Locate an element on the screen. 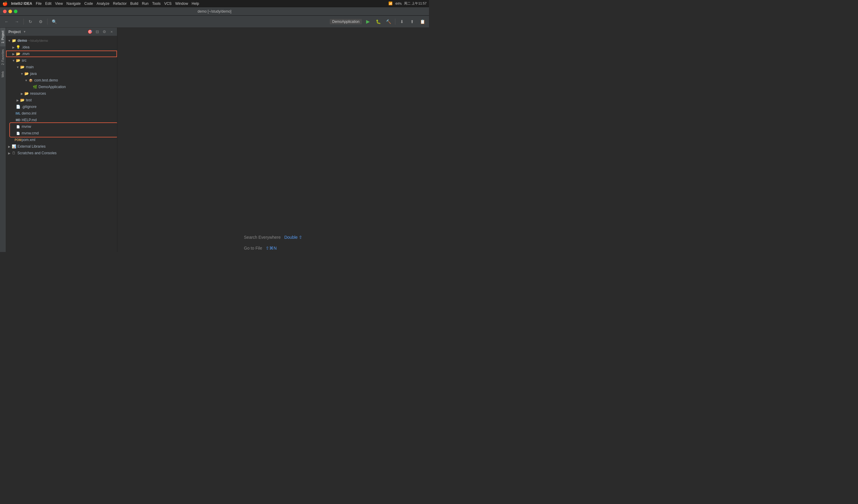 This screenshot has height=504, width=858. build-button: 🔨 is located at coordinates (388, 22).